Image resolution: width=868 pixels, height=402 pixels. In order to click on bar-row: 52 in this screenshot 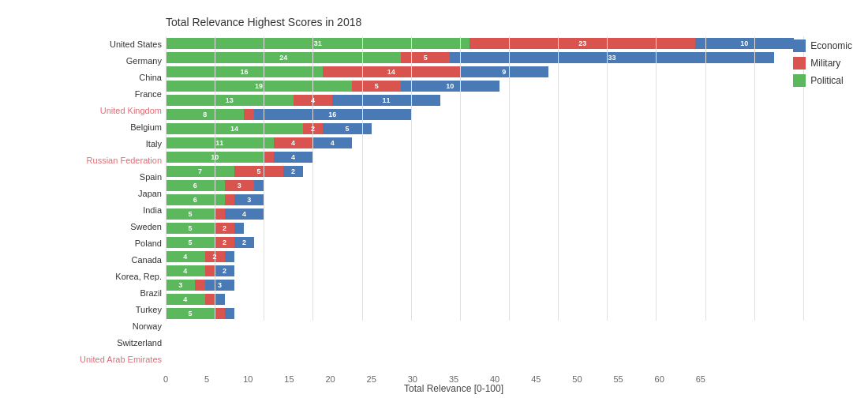, I will do `click(509, 228)`.